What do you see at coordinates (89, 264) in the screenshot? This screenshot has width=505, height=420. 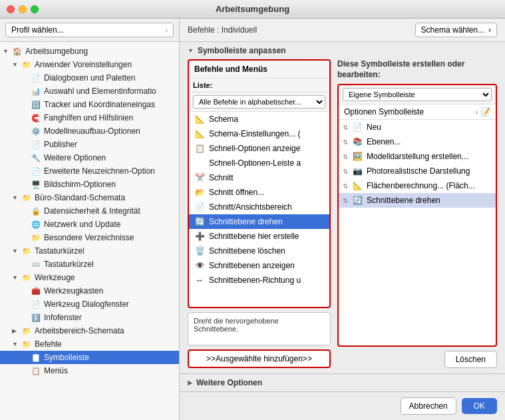 I see `sidebar-item-tastatur: ⌨️Tastaturkürzel` at bounding box center [89, 264].